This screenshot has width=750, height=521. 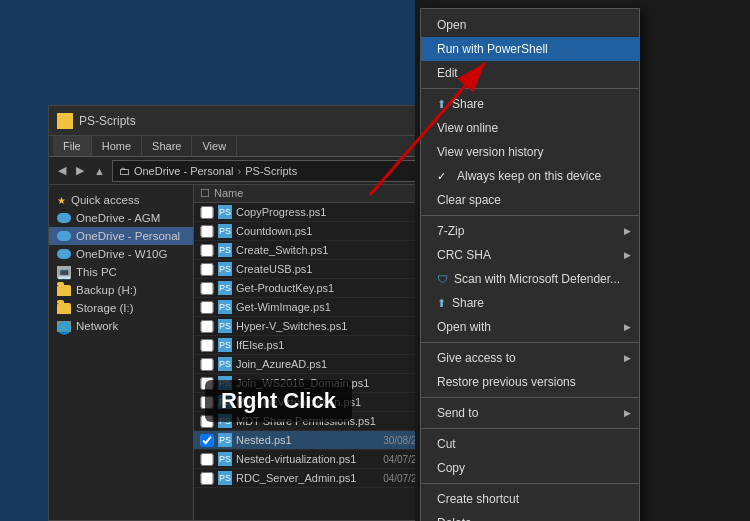 What do you see at coordinates (117, 146) in the screenshot?
I see `tab-home: Home` at bounding box center [117, 146].